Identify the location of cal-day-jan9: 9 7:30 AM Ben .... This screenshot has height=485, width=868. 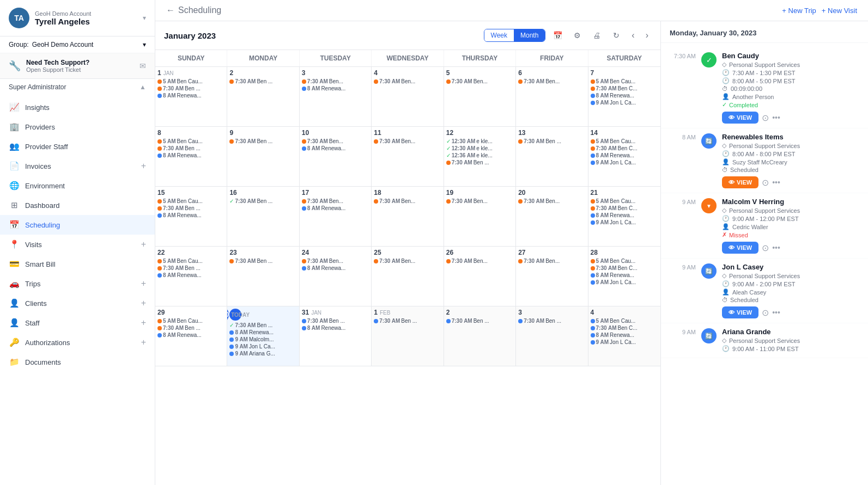
(263, 157).